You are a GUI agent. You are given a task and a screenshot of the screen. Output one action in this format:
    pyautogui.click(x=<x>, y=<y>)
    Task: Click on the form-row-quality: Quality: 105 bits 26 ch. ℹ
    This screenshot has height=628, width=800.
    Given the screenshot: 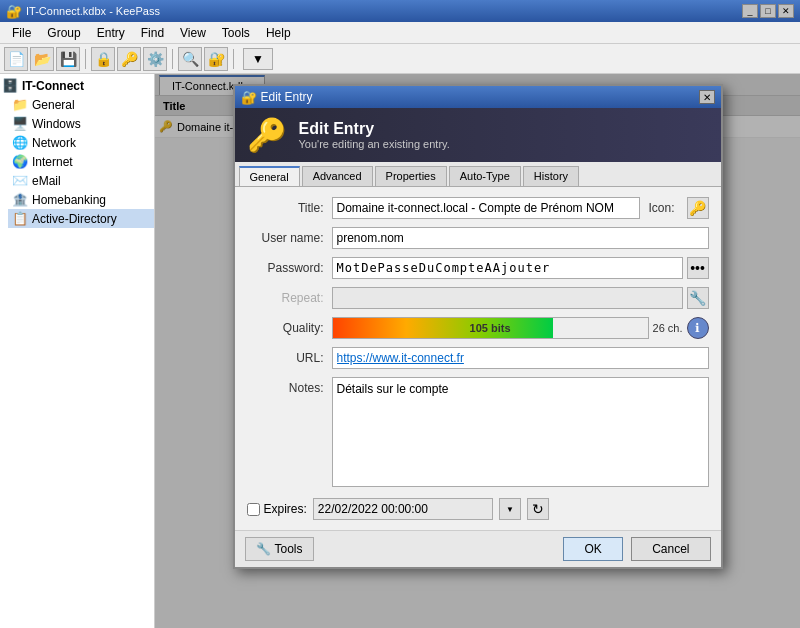 What is the action you would take?
    pyautogui.click(x=478, y=328)
    